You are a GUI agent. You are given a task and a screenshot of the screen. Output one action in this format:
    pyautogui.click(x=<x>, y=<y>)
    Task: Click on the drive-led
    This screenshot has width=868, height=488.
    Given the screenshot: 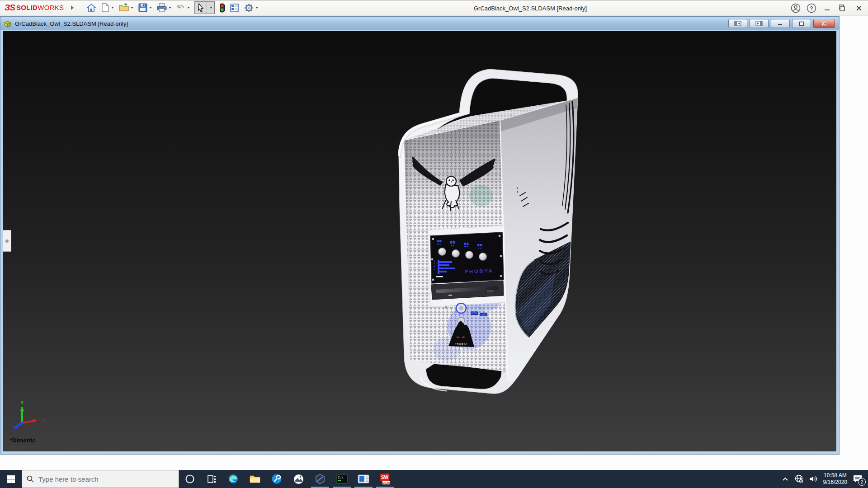 What is the action you would take?
    pyautogui.click(x=450, y=296)
    